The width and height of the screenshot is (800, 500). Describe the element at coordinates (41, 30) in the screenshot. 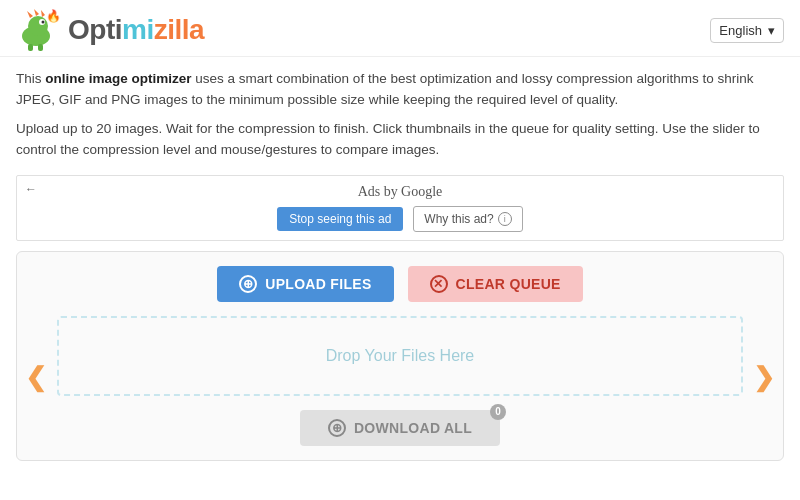

I see `logo-dino-icon: 🔥` at that location.